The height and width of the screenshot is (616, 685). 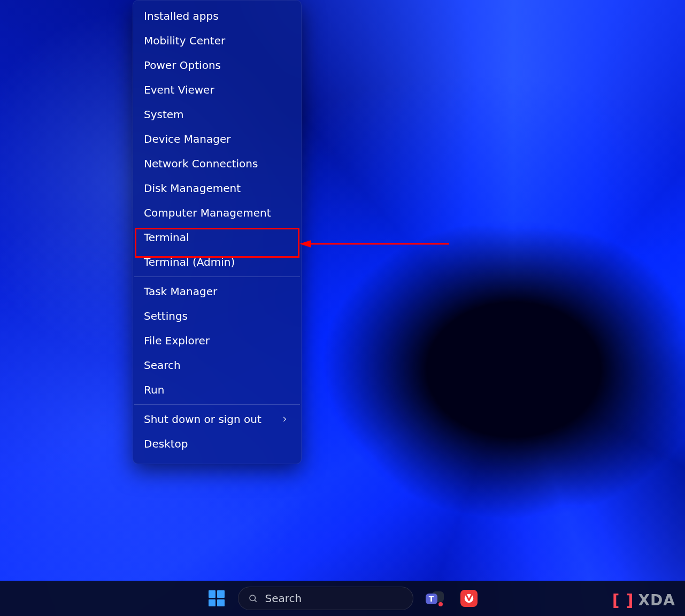 What do you see at coordinates (217, 139) in the screenshot?
I see `menu-item-device-manager: Device Manager` at bounding box center [217, 139].